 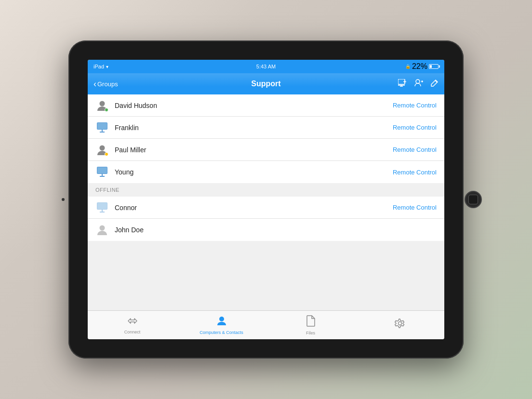 What do you see at coordinates (266, 66) in the screenshot?
I see `status-bar: iPad ▾ 5:43 AM 🔒 22%` at bounding box center [266, 66].